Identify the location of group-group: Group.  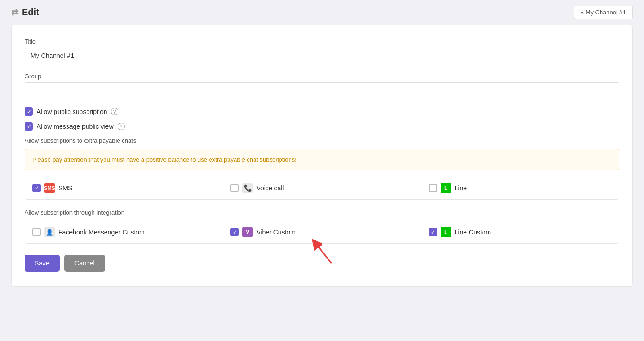
(322, 85).